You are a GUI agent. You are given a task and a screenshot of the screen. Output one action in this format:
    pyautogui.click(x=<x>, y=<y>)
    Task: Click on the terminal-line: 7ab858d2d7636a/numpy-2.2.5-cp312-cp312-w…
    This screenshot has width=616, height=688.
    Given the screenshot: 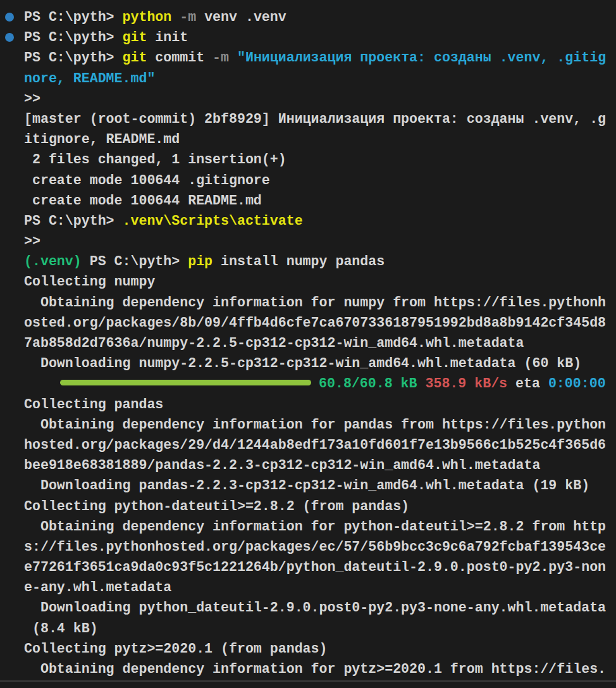 What is the action you would take?
    pyautogui.click(x=320, y=343)
    